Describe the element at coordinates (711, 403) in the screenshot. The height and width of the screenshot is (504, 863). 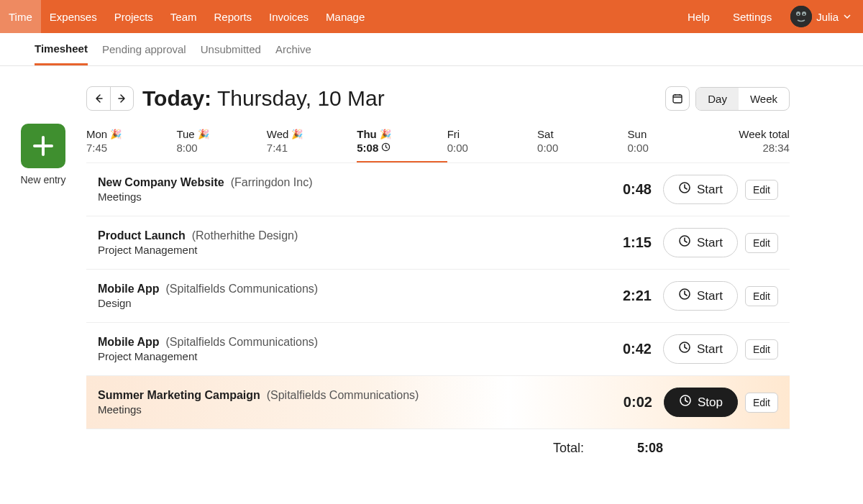
I see `action-label: Stop` at that location.